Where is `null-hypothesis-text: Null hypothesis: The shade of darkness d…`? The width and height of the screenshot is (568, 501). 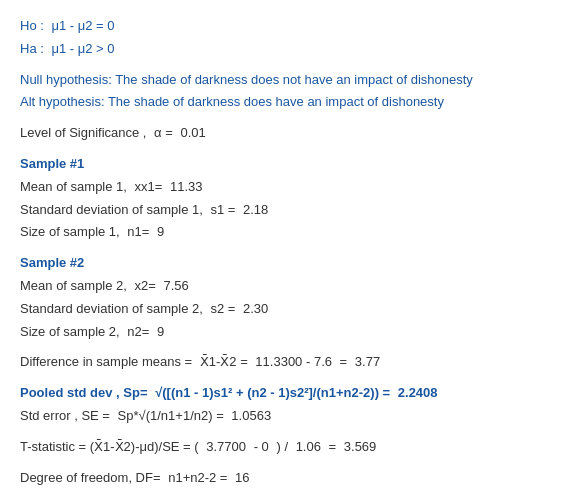
null-hypothesis-text: Null hypothesis: The shade of darkness d… is located at coordinates (284, 80).